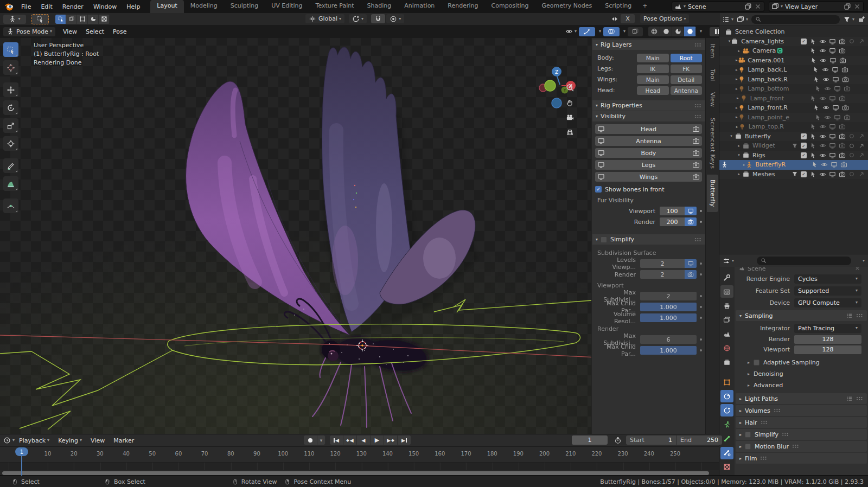 This screenshot has width=868, height=487. I want to click on simplify-field: 1.000, so click(668, 318).